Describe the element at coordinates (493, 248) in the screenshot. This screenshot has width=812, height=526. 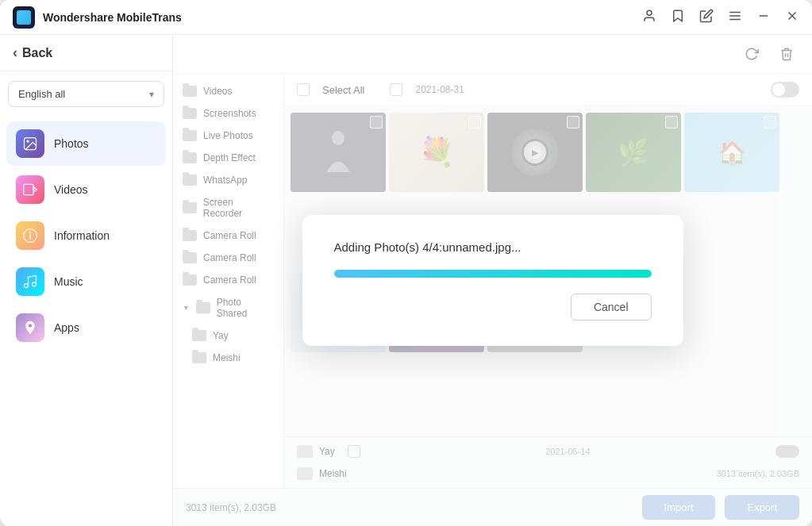
I see `modal-message: Adding Photo(s) 4/4:unnamed.jpg...` at that location.